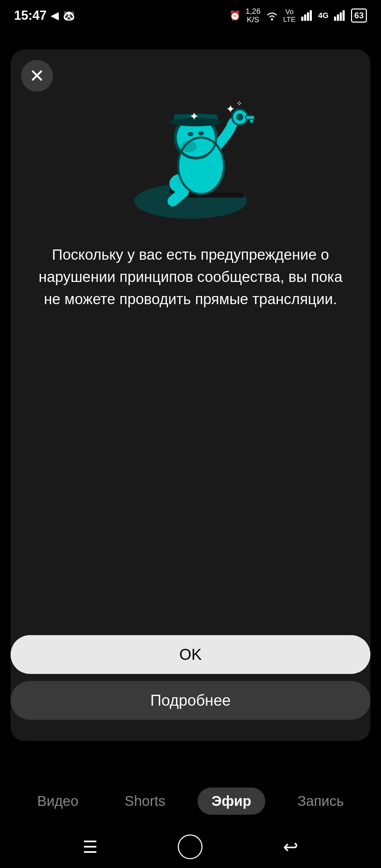  What do you see at coordinates (90, 847) in the screenshot?
I see `menu-nav-icon: ☰` at bounding box center [90, 847].